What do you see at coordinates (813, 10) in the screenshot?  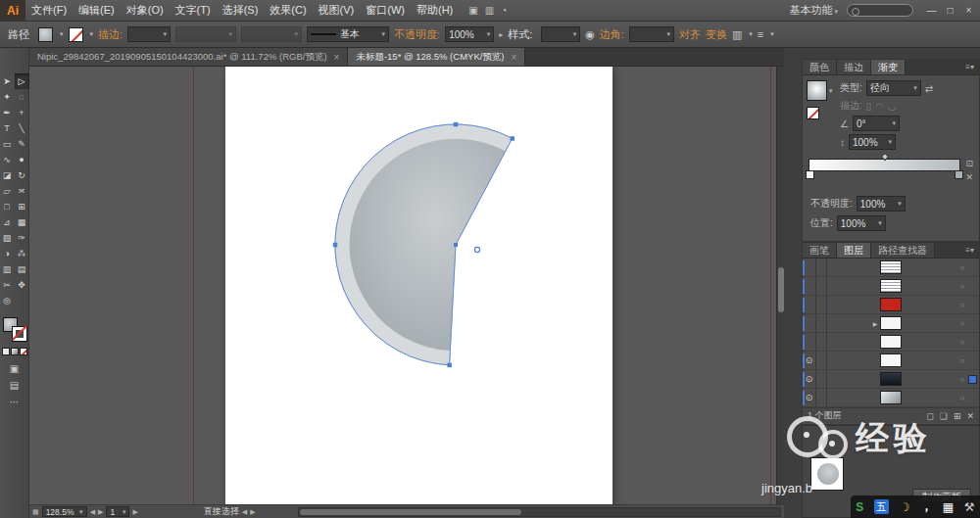 I see `workspace-switcher: 基本功能▾` at bounding box center [813, 10].